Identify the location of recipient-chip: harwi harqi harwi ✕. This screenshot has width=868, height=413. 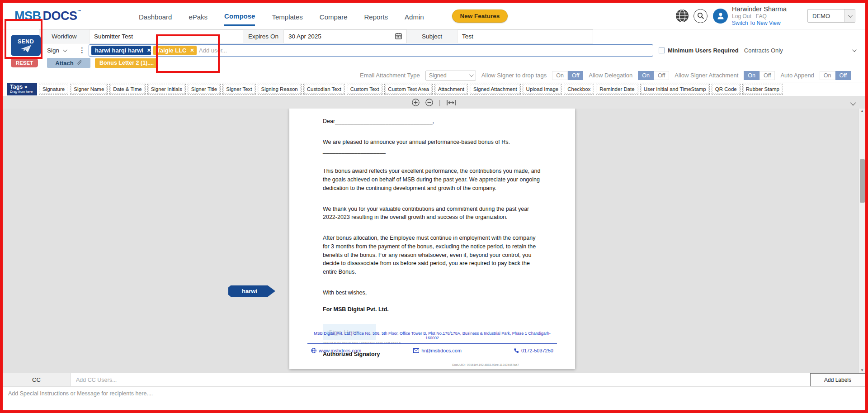
(121, 51).